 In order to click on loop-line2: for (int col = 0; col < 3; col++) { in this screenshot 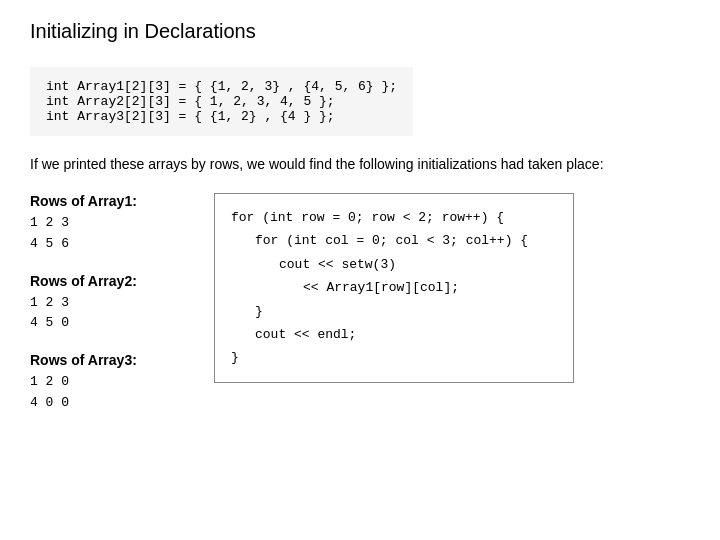, I will do `click(394, 240)`.